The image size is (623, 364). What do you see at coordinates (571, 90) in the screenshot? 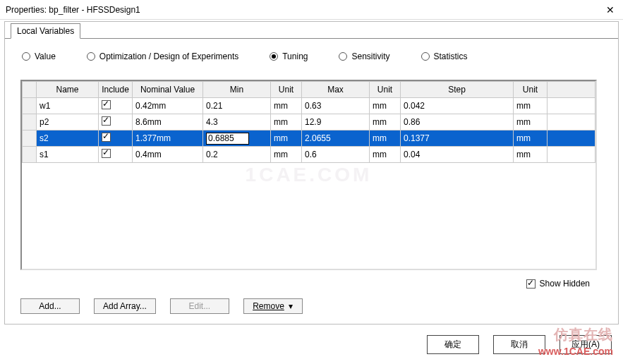
I see `header-tail` at bounding box center [571, 90].